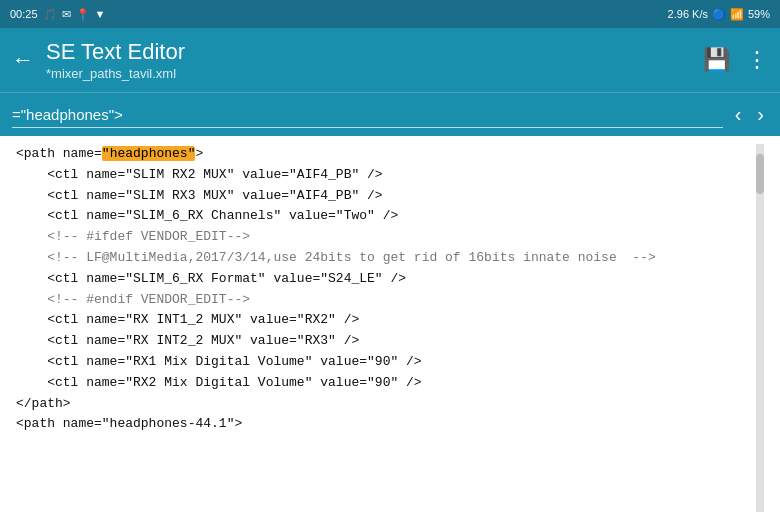 The height and width of the screenshot is (520, 780). I want to click on bluetooth-icon: 🔵, so click(719, 14).